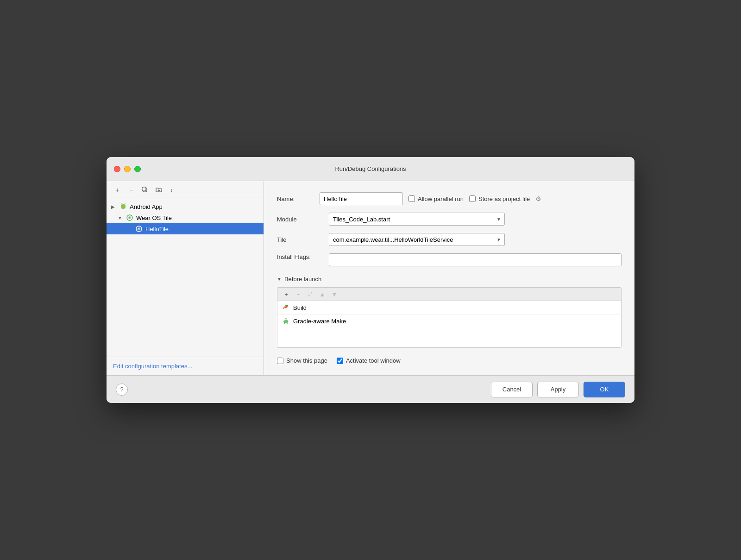 The width and height of the screenshot is (741, 560). Describe the element at coordinates (504, 199) in the screenshot. I see `store-as-project-file-label: Store as project file` at that location.